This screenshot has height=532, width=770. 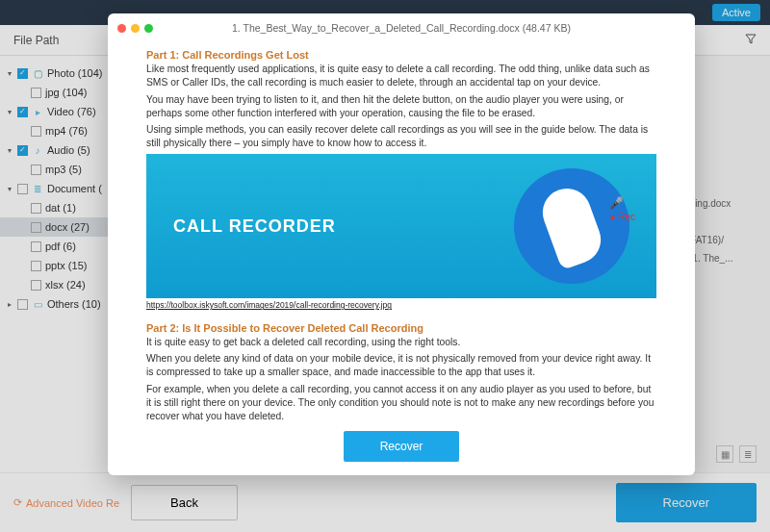 I want to click on modal-title: 1. The_Best_Way_to_Recover_a_Deleted_Cal…, so click(x=401, y=28).